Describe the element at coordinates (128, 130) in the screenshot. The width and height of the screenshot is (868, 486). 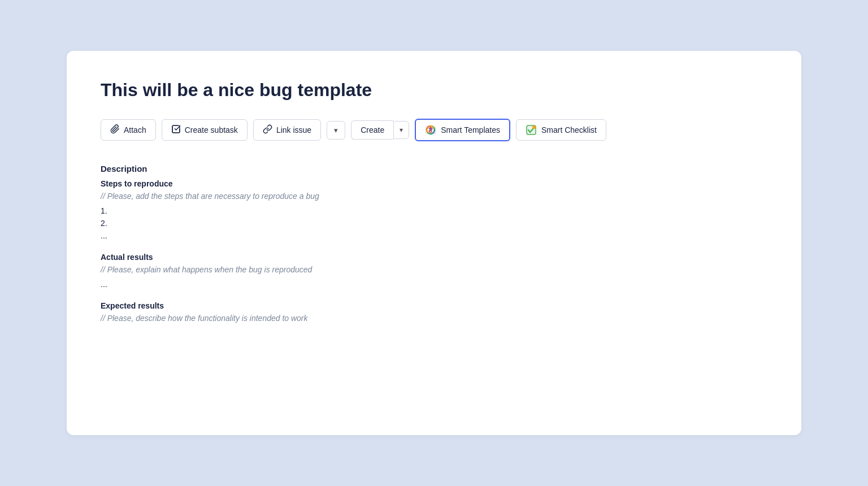
I see `attach-button: Attach` at that location.